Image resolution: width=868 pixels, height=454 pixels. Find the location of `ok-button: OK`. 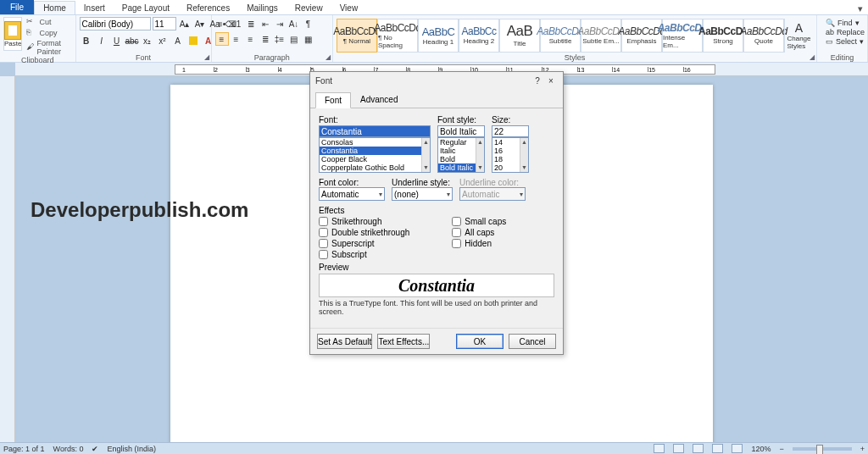

ok-button: OK is located at coordinates (480, 341).